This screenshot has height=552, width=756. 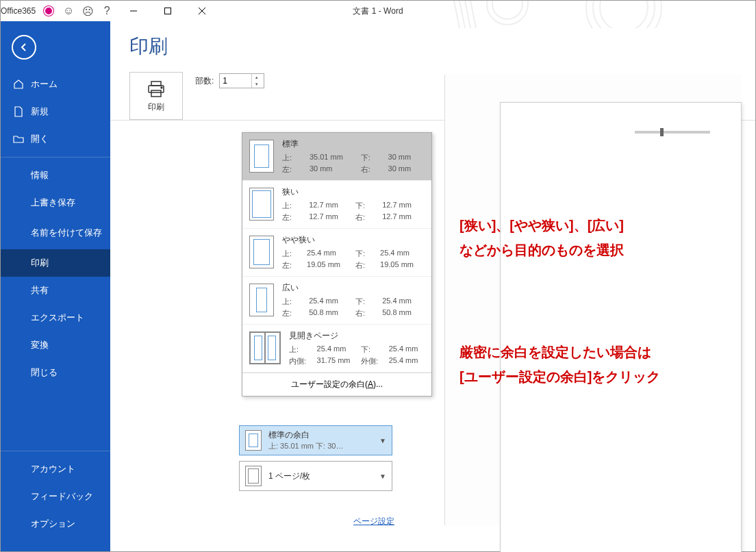 I want to click on zoom-slider, so click(x=672, y=132).